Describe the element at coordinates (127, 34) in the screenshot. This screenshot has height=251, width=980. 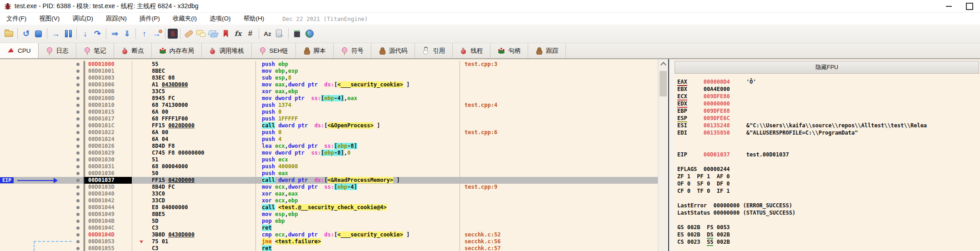
I see `animate-over-icon: ⇓` at that location.